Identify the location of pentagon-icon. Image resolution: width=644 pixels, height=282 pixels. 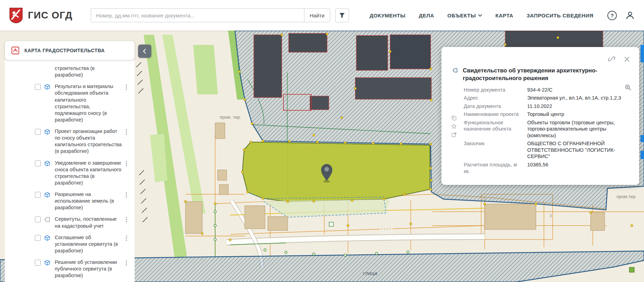
(47, 219).